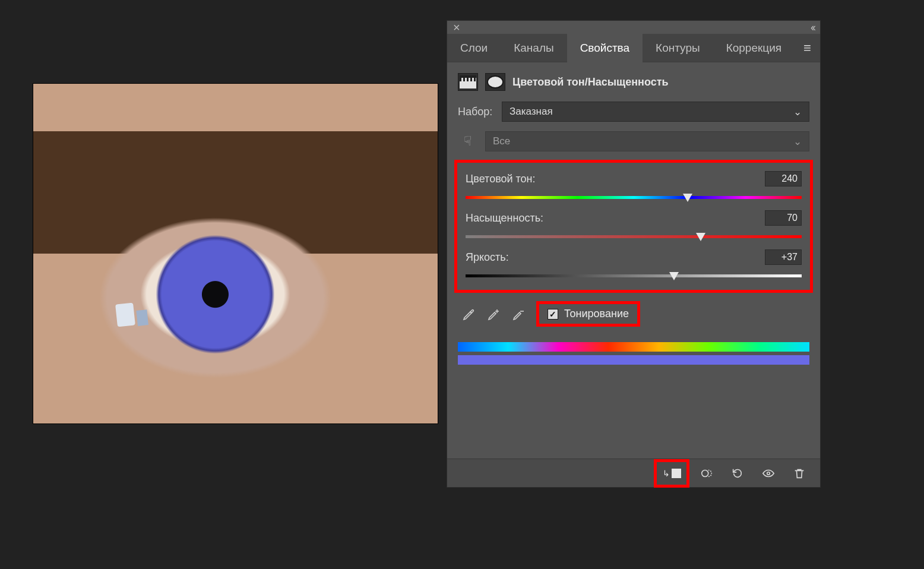 The image size is (924, 569). I want to click on hue-slider: Цветовой тон:, so click(634, 188).